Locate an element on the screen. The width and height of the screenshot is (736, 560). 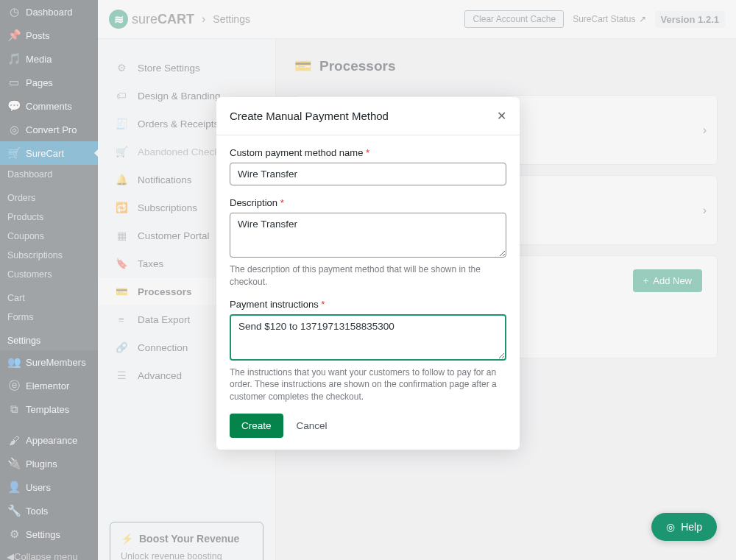
modal-title: Create Manual Payment Method is located at coordinates (309, 116).